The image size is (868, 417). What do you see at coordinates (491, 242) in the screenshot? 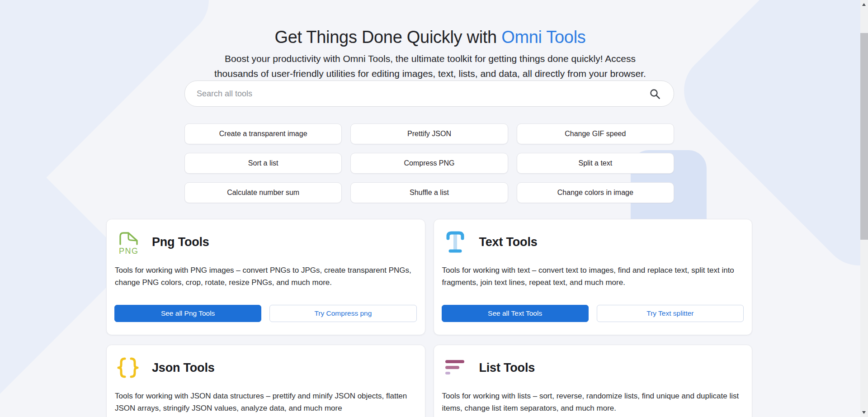
I see `card-text-head: Text Tools` at bounding box center [491, 242].